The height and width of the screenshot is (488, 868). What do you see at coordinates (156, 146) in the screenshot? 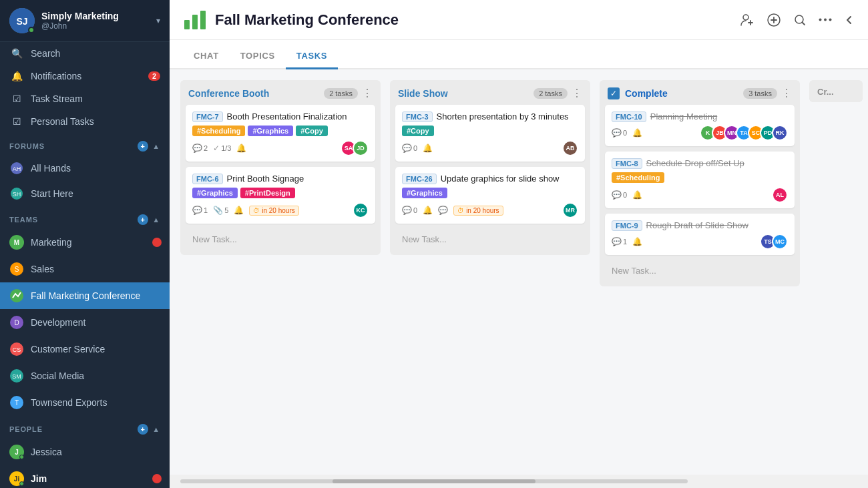
I see `forums-collapse-icon: ▲` at bounding box center [156, 146].